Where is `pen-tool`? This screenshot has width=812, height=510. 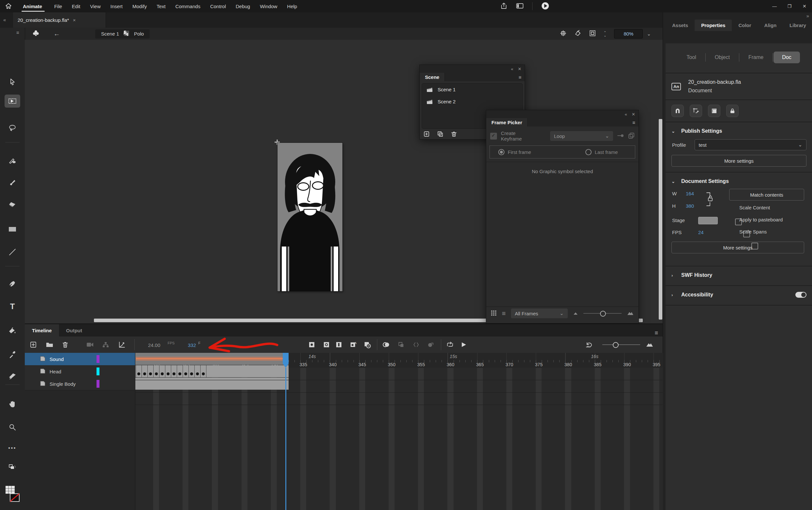
pen-tool is located at coordinates (12, 283).